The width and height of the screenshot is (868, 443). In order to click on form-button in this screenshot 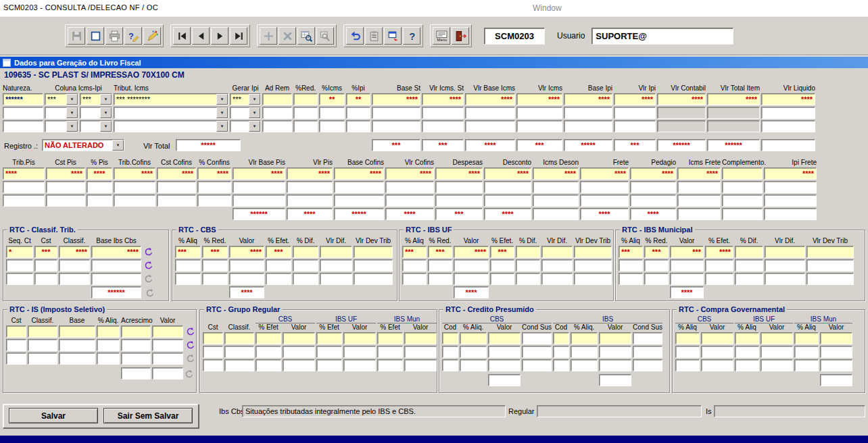, I will do `click(95, 36)`.